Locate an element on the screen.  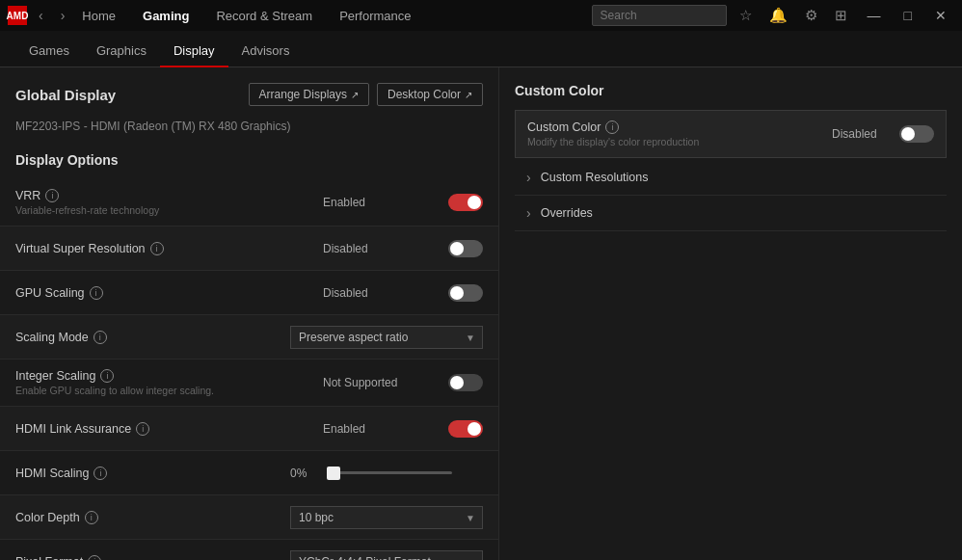
menu-record-stream: Record & Stream is located at coordinates (264, 15).